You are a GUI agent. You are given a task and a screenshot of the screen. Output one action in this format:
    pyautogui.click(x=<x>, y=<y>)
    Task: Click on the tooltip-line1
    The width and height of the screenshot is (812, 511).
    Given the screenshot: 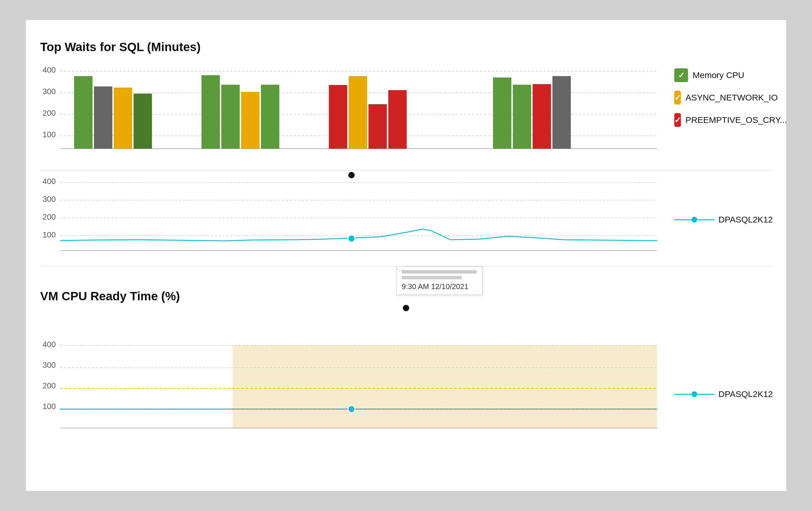 What is the action you would take?
    pyautogui.click(x=439, y=272)
    